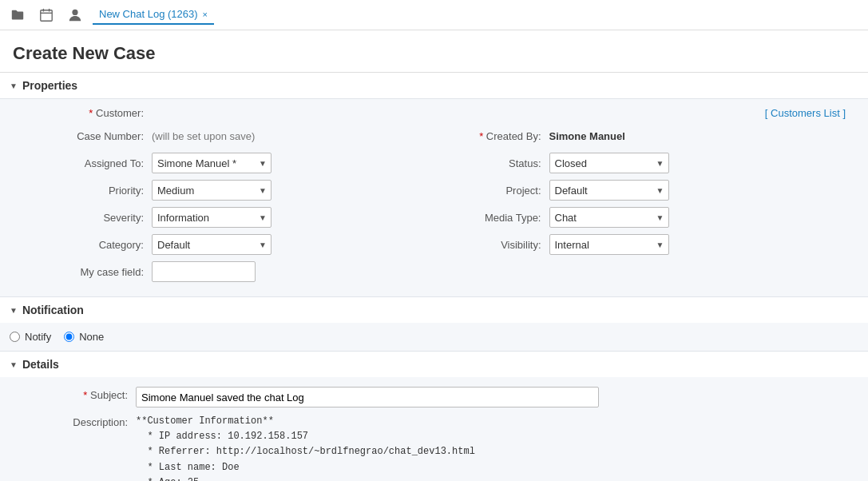 Image resolution: width=868 pixels, height=481 pixels. Describe the element at coordinates (69, 337) in the screenshot. I see `none-radio` at that location.